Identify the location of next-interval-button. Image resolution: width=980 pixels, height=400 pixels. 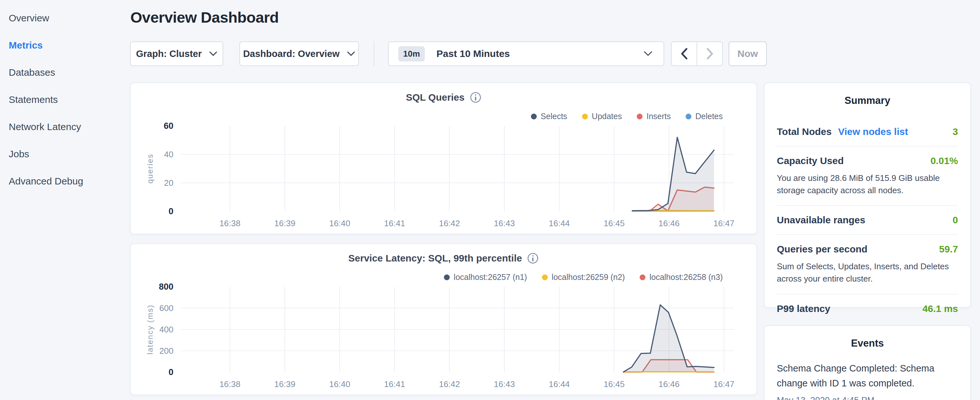
(710, 54).